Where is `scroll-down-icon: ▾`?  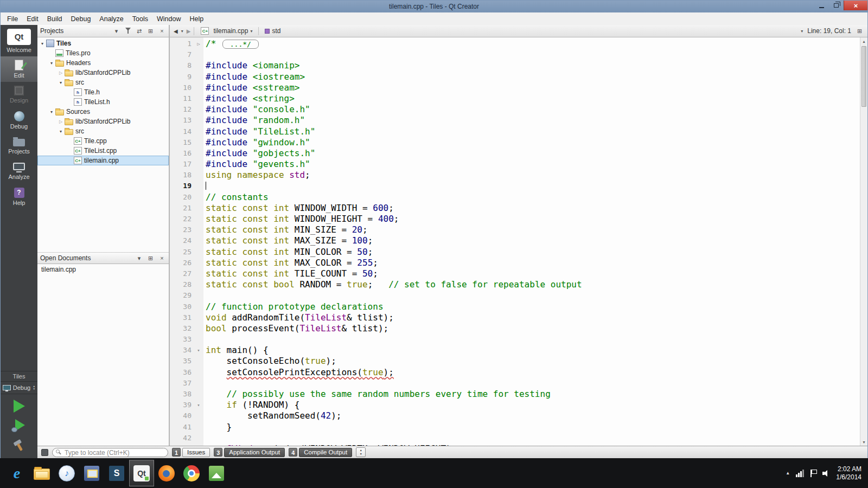 scroll-down-icon: ▾ is located at coordinates (864, 442).